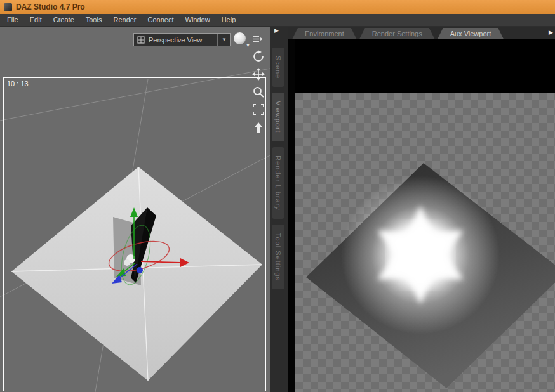  I want to click on tab-aux-viewport: Aux Viewport, so click(471, 34).